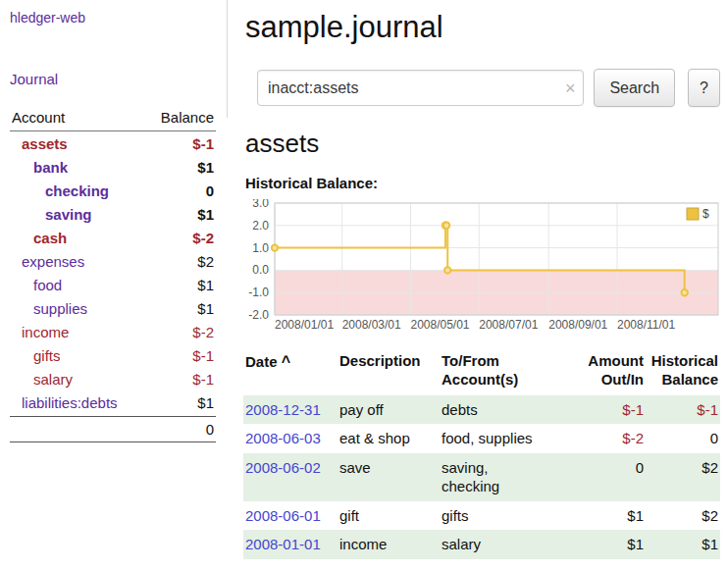  I want to click on accounts-table-header: Account Balance, so click(113, 120).